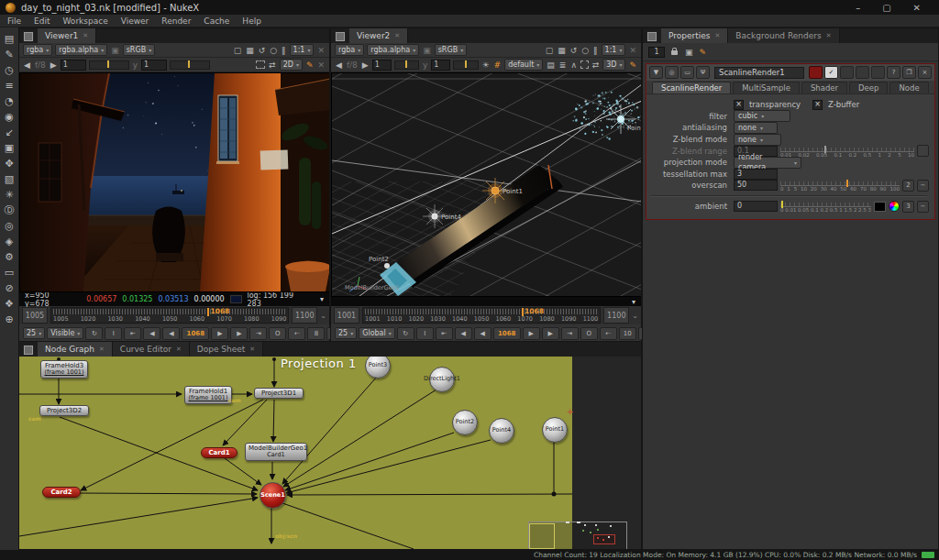  What do you see at coordinates (524, 64) in the screenshot?
I see `shading-dropdown: default` at bounding box center [524, 64].